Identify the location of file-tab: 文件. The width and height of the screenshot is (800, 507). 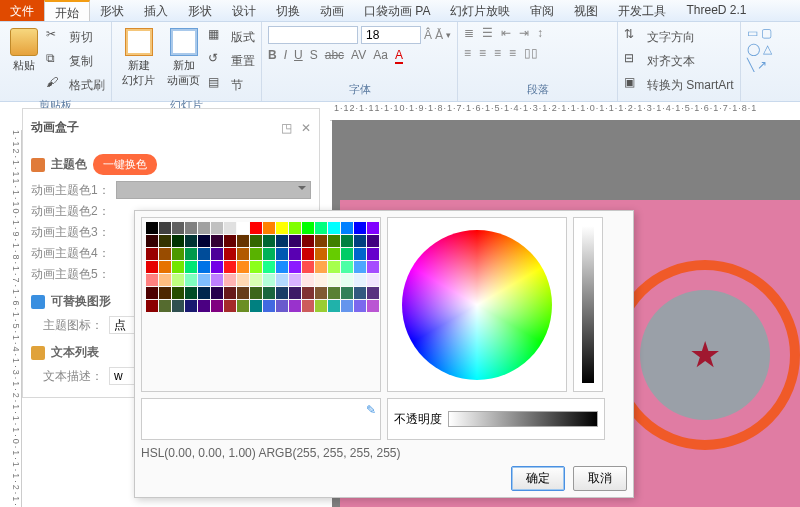
(22, 10).